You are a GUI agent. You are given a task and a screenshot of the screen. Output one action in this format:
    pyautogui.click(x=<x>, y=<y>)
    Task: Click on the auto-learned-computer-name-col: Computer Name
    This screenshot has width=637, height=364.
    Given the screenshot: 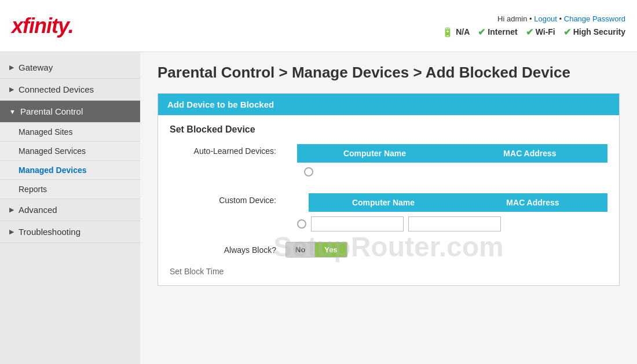 What is the action you would take?
    pyautogui.click(x=375, y=153)
    